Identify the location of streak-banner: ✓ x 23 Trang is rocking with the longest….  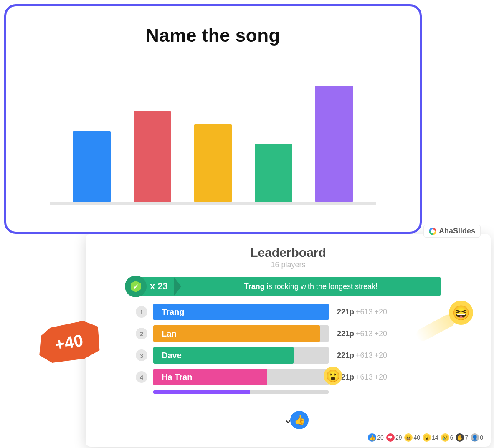
(288, 286).